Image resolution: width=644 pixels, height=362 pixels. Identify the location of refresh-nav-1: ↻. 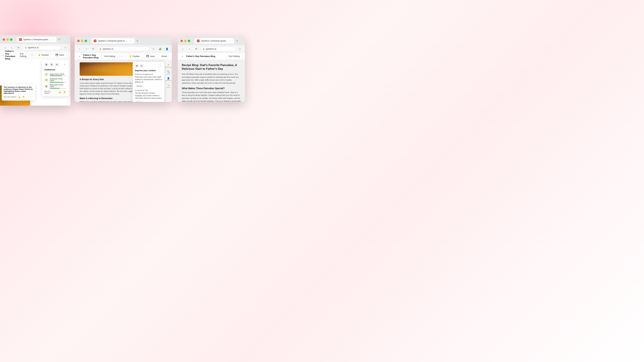
(18, 47).